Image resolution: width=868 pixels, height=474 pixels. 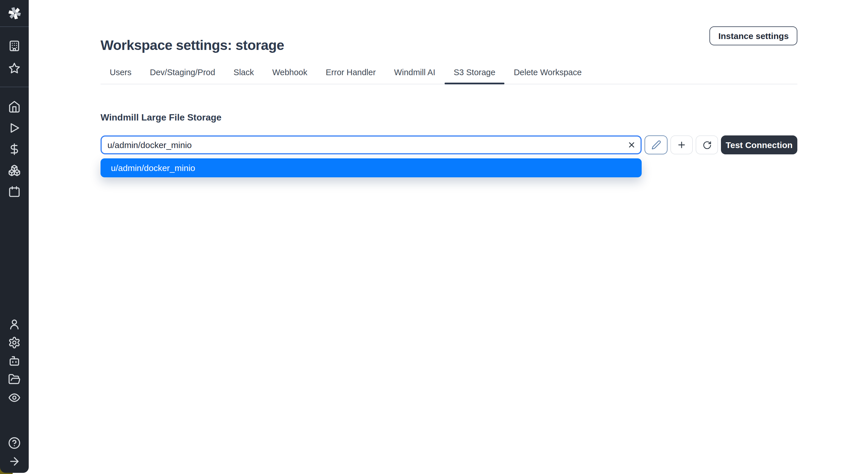 What do you see at coordinates (682, 145) in the screenshot?
I see `add-resource-button` at bounding box center [682, 145].